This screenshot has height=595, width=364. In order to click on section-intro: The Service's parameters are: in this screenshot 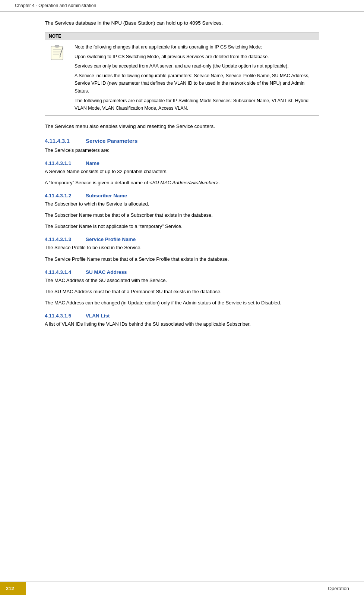, I will do `click(182, 150)`.